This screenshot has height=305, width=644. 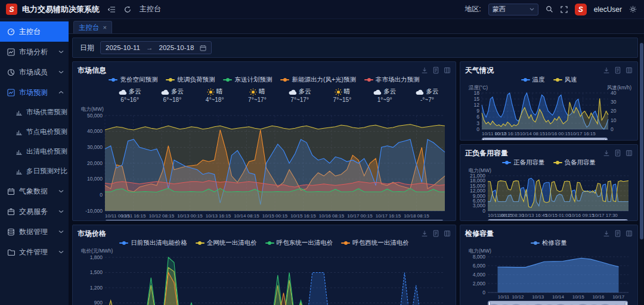 I want to click on legend-label: 日前预出清电能价格, so click(x=159, y=243).